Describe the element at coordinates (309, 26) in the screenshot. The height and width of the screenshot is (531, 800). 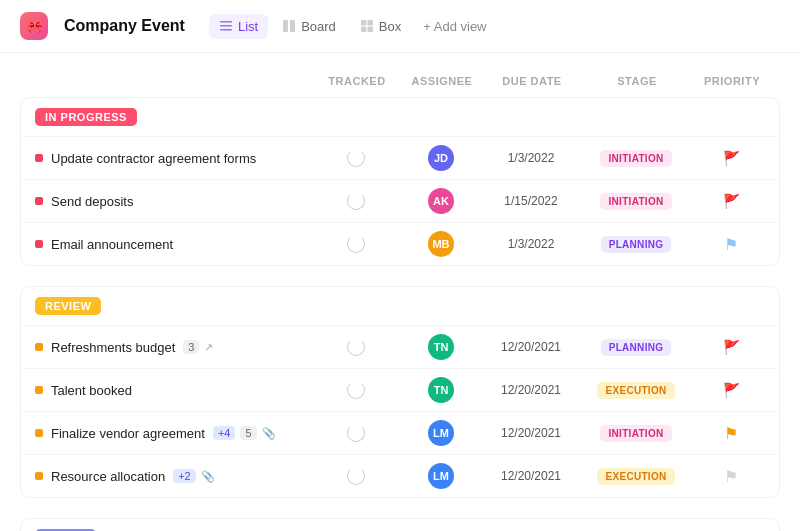
I see `tab-board: Board` at that location.